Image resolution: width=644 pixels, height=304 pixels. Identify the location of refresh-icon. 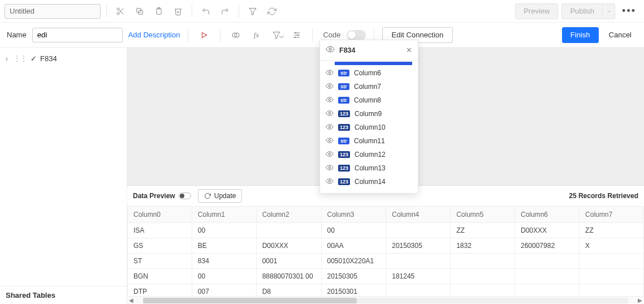
(272, 11).